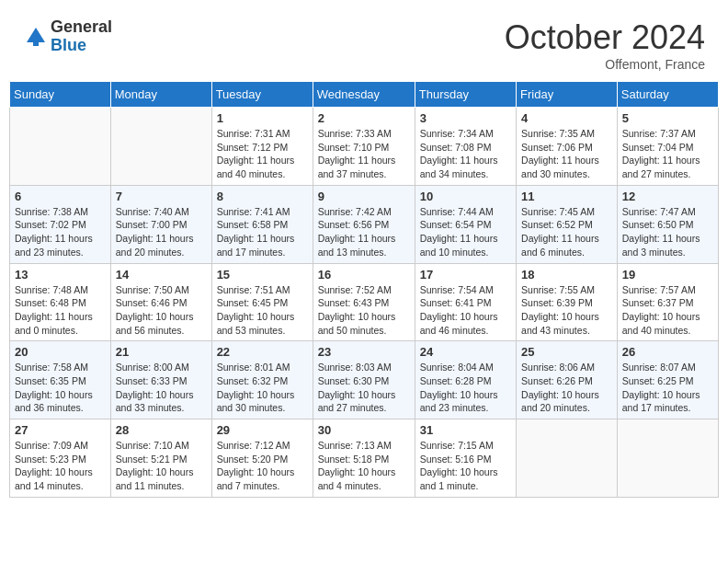  I want to click on header-saturday: Saturday, so click(667, 95).